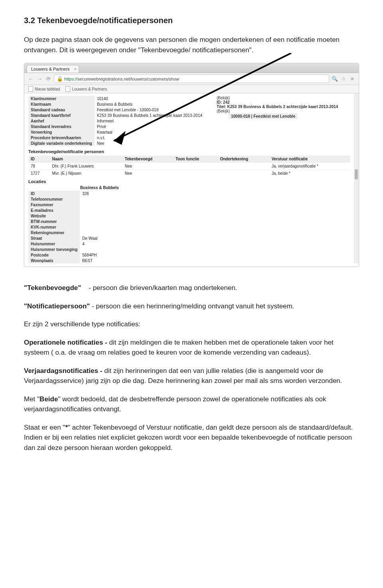 Image resolution: width=383 pixels, height=588 pixels. What do you see at coordinates (192, 306) in the screenshot?
I see `definition-notificatiepersoon: "Notificatiepersoon" - persoon die een h…` at bounding box center [192, 306].